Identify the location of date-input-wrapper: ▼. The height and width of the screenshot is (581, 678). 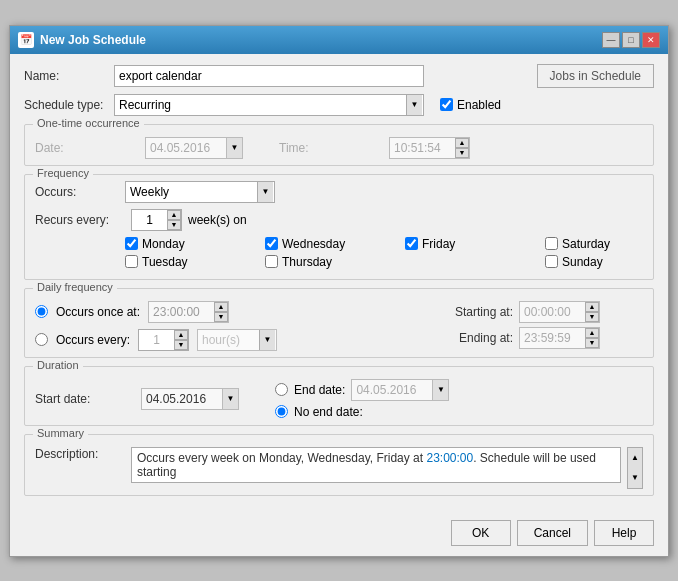
(194, 148).